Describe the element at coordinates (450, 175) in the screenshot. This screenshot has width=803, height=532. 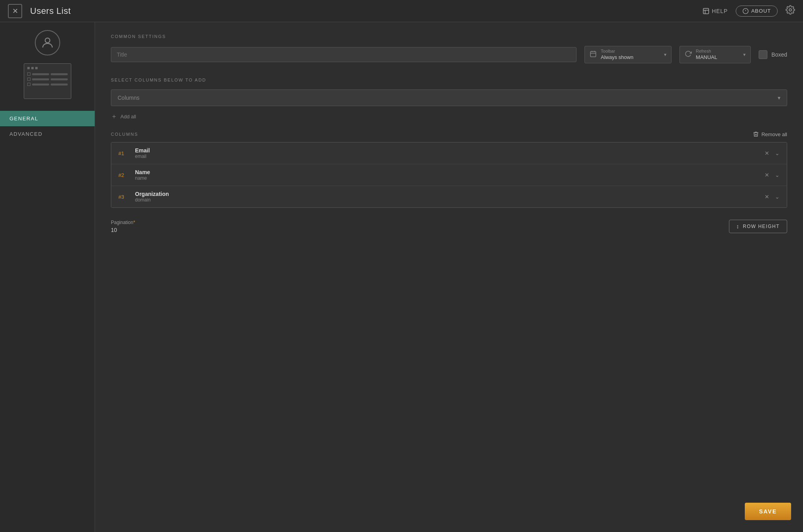
I see `col-info-2: Name name` at that location.